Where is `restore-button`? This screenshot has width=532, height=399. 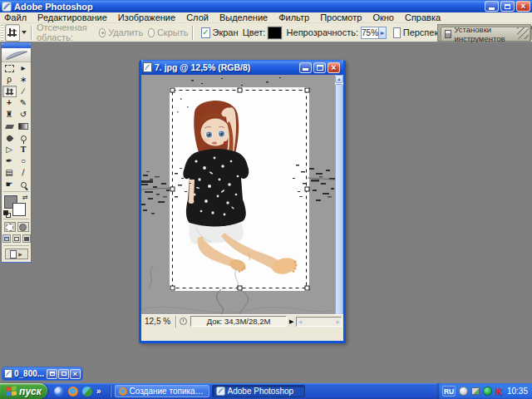 restore-button is located at coordinates (507, 7).